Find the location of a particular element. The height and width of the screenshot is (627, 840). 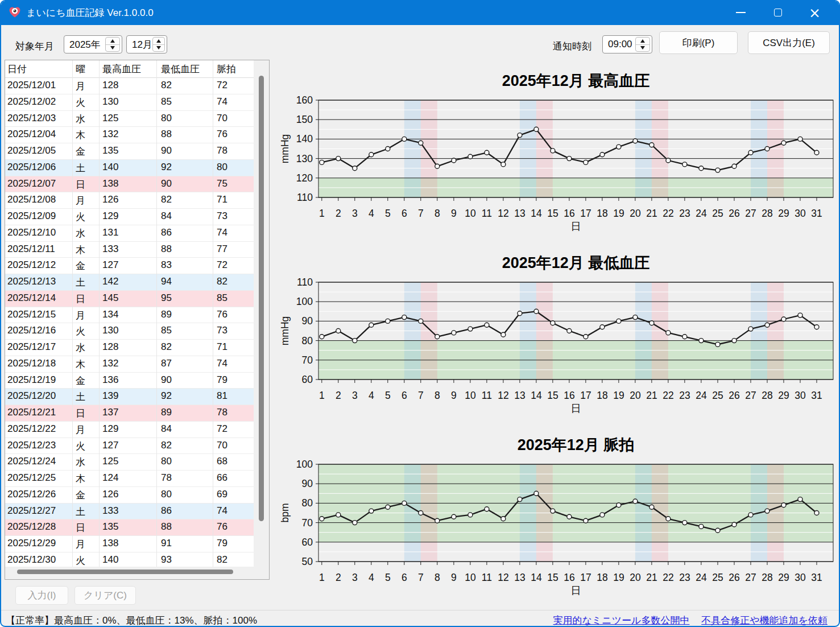

table-row: 2025/12/26金1268069 is located at coordinates (130, 495).